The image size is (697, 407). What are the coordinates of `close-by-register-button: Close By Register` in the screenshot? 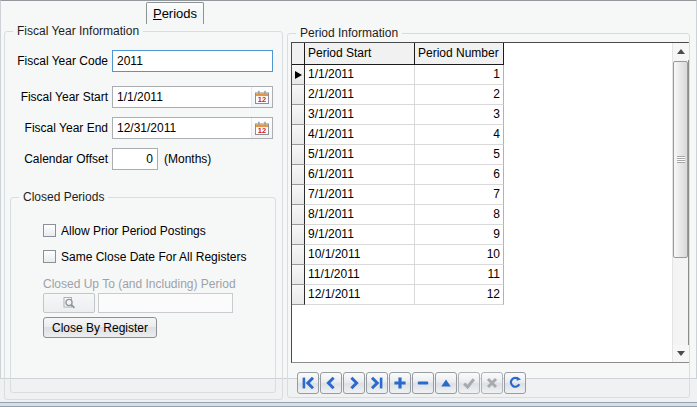 It's located at (100, 328).